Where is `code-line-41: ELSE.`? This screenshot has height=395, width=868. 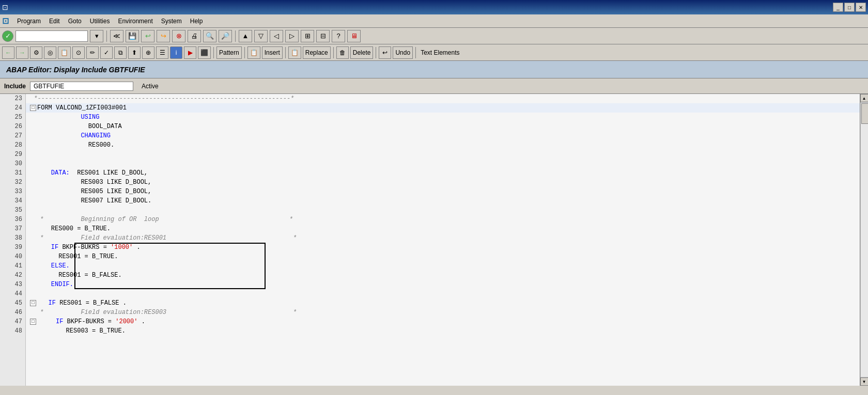 code-line-41: ELSE. is located at coordinates (443, 266).